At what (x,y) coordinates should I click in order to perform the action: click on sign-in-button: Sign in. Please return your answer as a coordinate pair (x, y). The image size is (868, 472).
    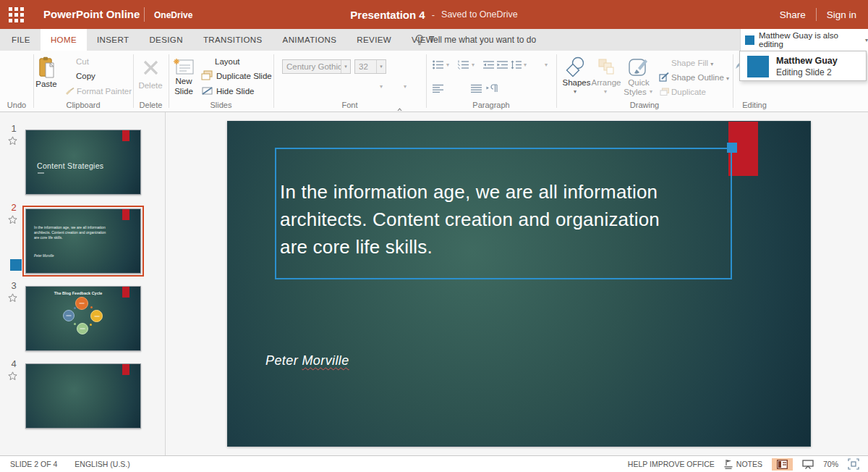
    Looking at the image, I should click on (842, 14).